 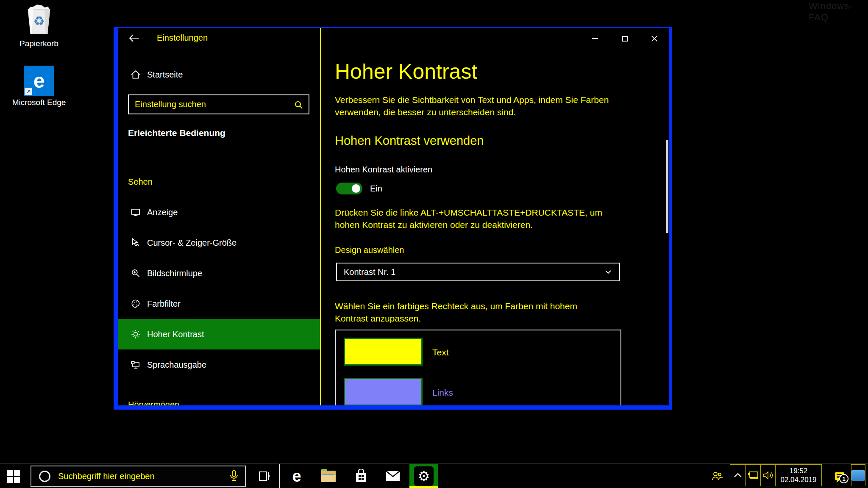 What do you see at coordinates (383, 352) in the screenshot?
I see `swatch-text` at bounding box center [383, 352].